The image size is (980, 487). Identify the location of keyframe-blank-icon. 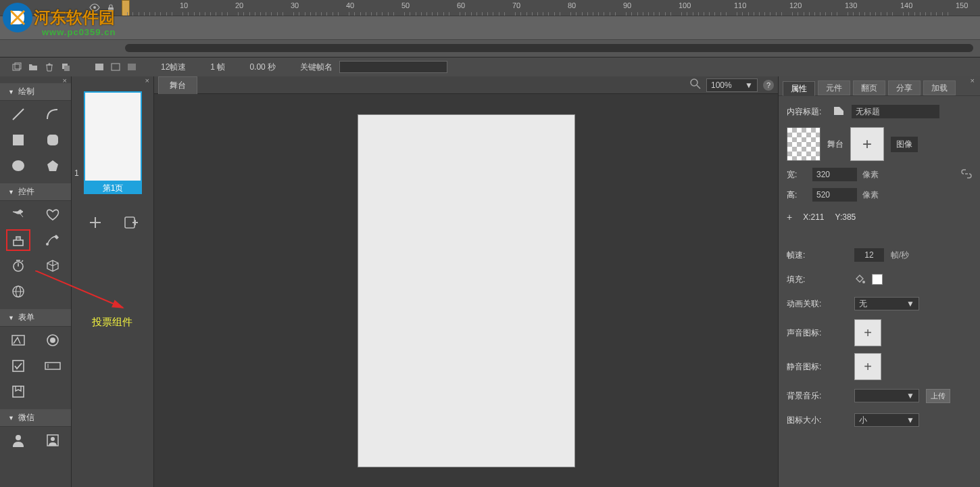
(116, 67).